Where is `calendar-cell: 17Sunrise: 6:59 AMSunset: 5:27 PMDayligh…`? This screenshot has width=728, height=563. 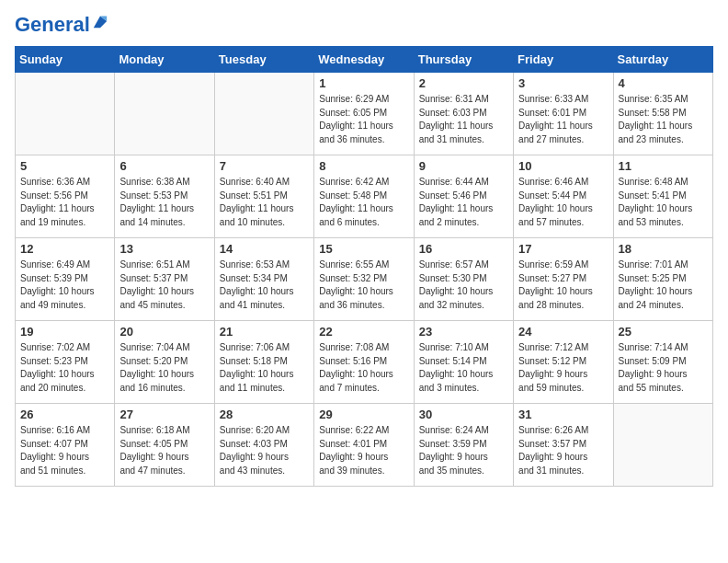
calendar-cell: 17Sunrise: 6:59 AMSunset: 5:27 PMDayligh… is located at coordinates (563, 280).